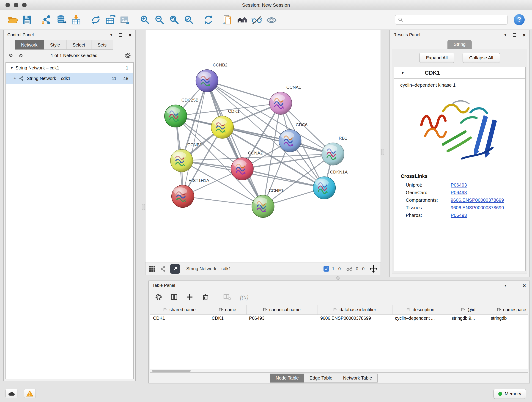 Image resolution: width=532 pixels, height=402 pixels. I want to click on import-table-file-button, so click(76, 20).